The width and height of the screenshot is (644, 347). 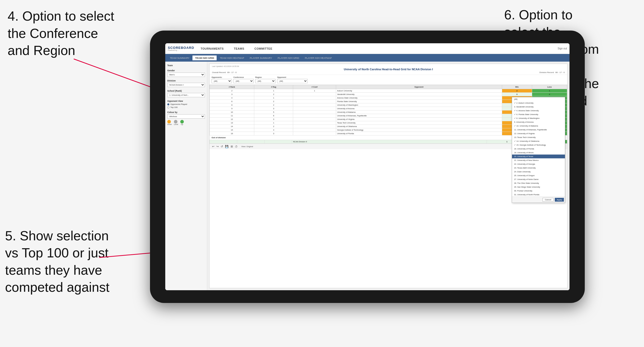 What do you see at coordinates (232, 147) in the screenshot?
I see `copy-btn: ⊞` at bounding box center [232, 147].